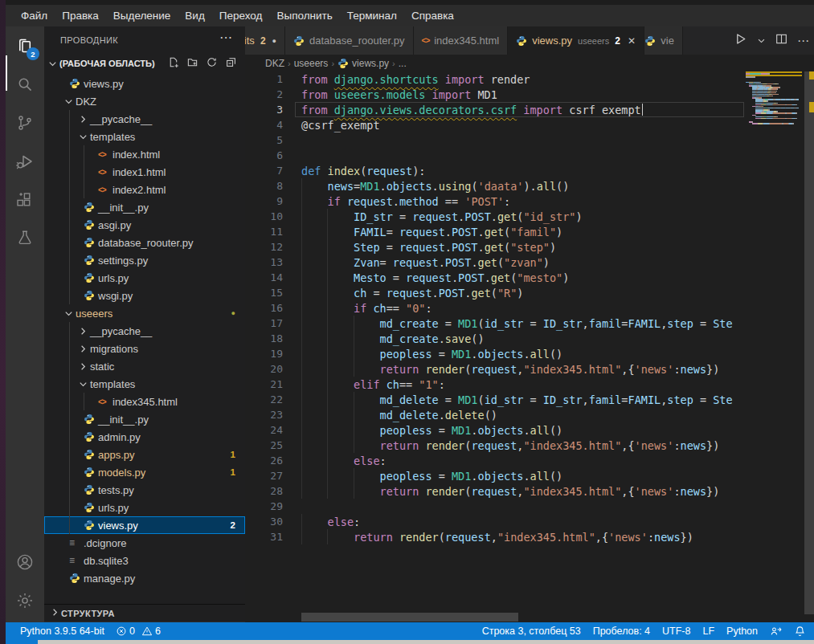 Image resolution: width=814 pixels, height=644 pixels. I want to click on breadcrumb-item-views.py: views.py, so click(363, 63).